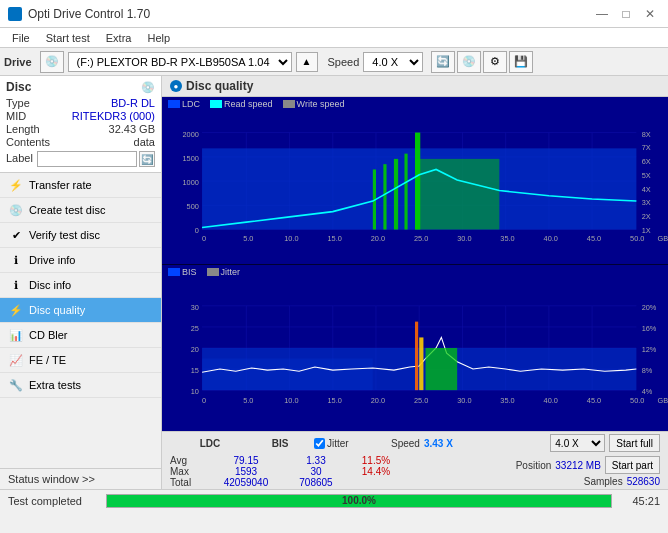  What do you see at coordinates (344, 62) in the screenshot?
I see `speed-label: Speed` at bounding box center [344, 62].